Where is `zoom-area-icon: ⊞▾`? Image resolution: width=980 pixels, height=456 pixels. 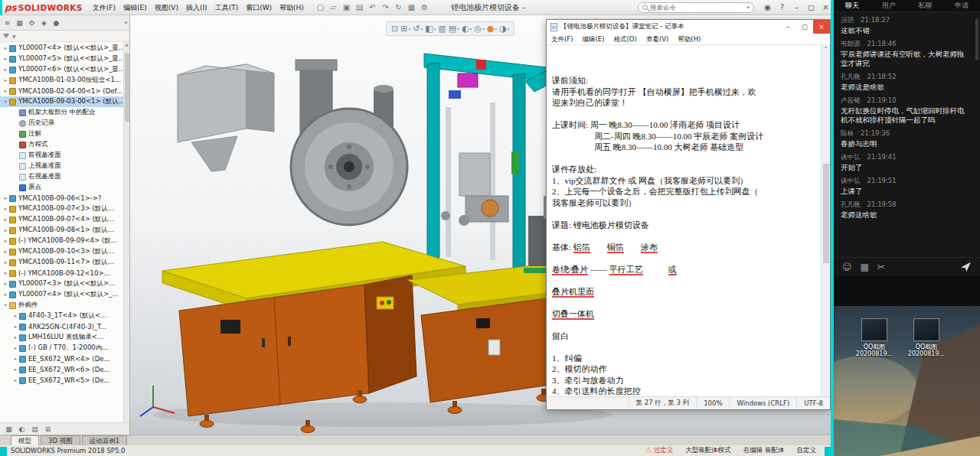
zoom-area-icon: ⊞▾ is located at coordinates (406, 29).